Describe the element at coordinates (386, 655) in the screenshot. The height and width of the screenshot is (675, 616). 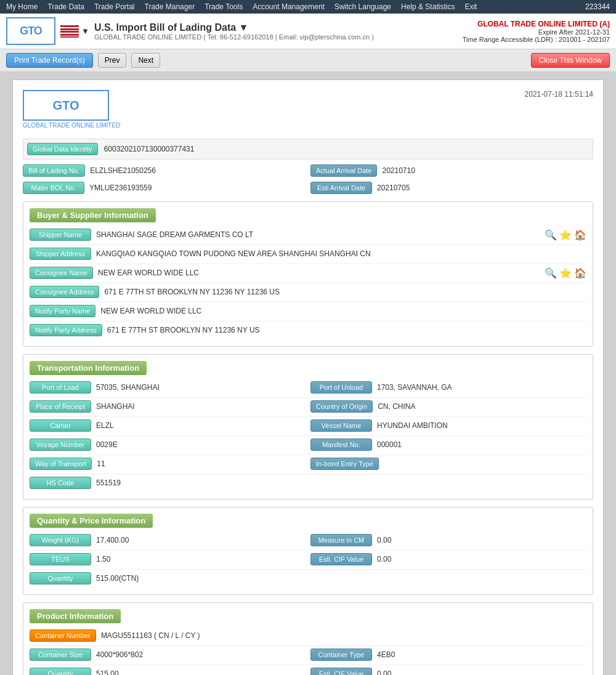
I see `container-type-value: 4EB0` at that location.